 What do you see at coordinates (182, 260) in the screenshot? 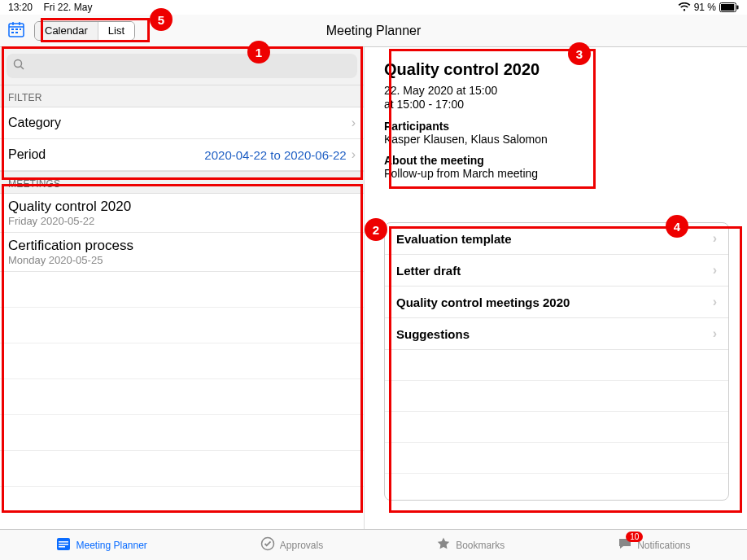
I see `meeting-date: Monday 2020-05-25` at bounding box center [182, 260].